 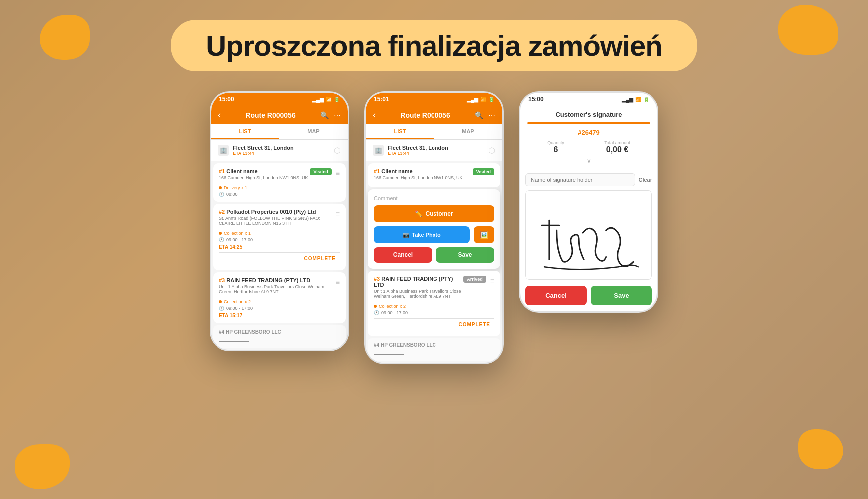 What do you see at coordinates (434, 151) in the screenshot?
I see `phone2-depot-row: 🏢 Fleet Street 31, London ETA 13:44 ⬡` at bounding box center [434, 151].